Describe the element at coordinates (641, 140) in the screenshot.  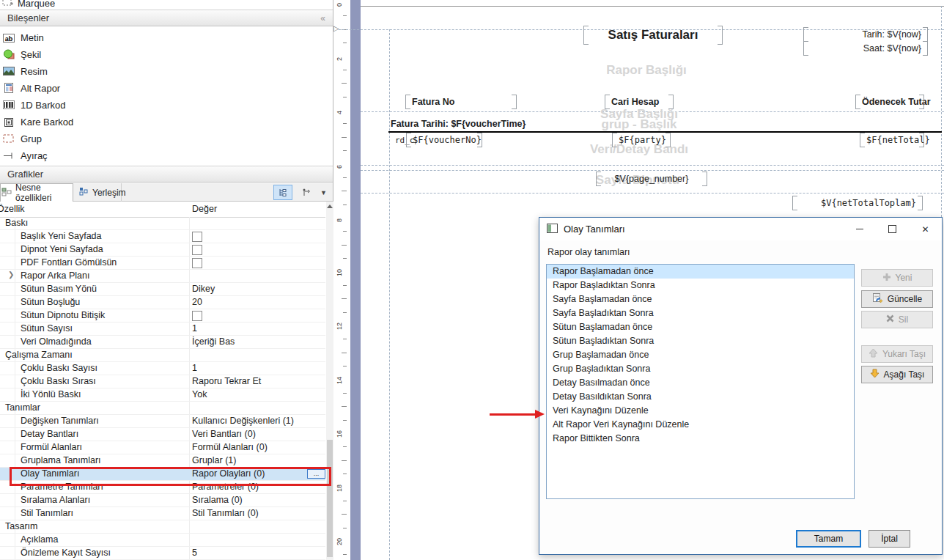
I see `detail-field-party: $F{party}` at that location.